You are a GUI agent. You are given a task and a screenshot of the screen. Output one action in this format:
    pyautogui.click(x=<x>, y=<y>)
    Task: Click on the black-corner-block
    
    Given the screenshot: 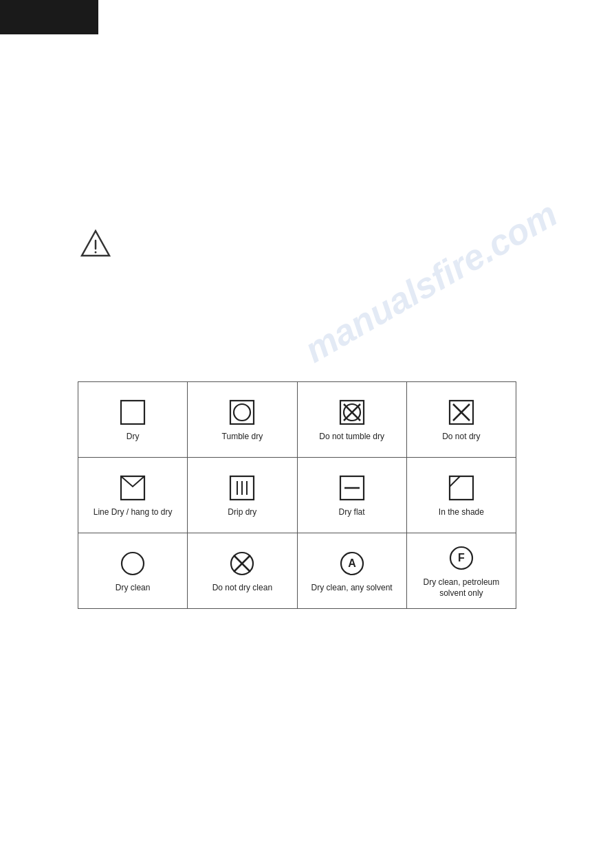 What is the action you would take?
    pyautogui.click(x=50, y=17)
    